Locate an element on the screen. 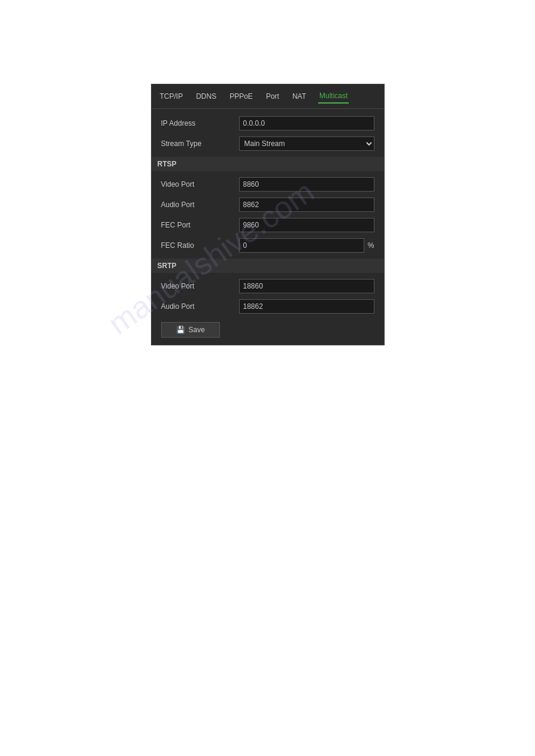  rtsp-fec-ratio-input is located at coordinates (302, 245).